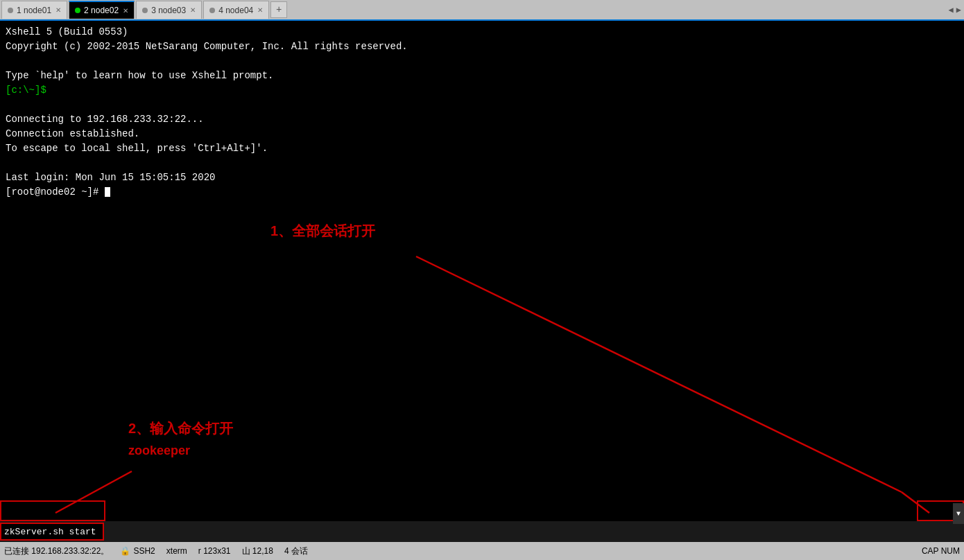 The image size is (964, 560). Describe the element at coordinates (940, 551) in the screenshot. I see `status-caps: CAP NUM` at that location.